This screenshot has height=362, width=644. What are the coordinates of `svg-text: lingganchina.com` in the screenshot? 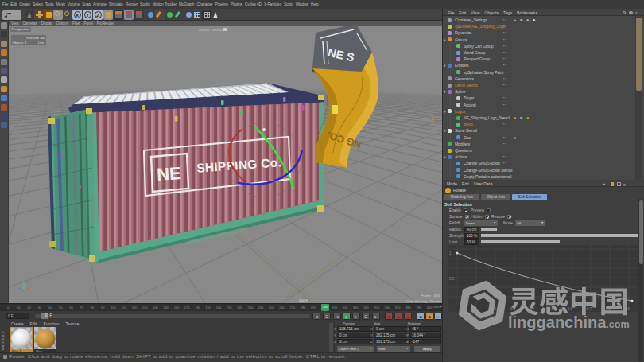 It's located at (569, 322).